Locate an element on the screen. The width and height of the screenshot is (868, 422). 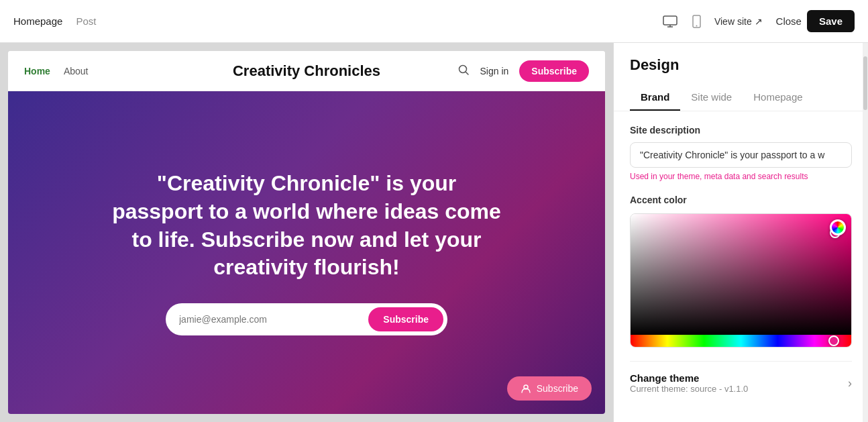
site-description-input is located at coordinates (741, 155).